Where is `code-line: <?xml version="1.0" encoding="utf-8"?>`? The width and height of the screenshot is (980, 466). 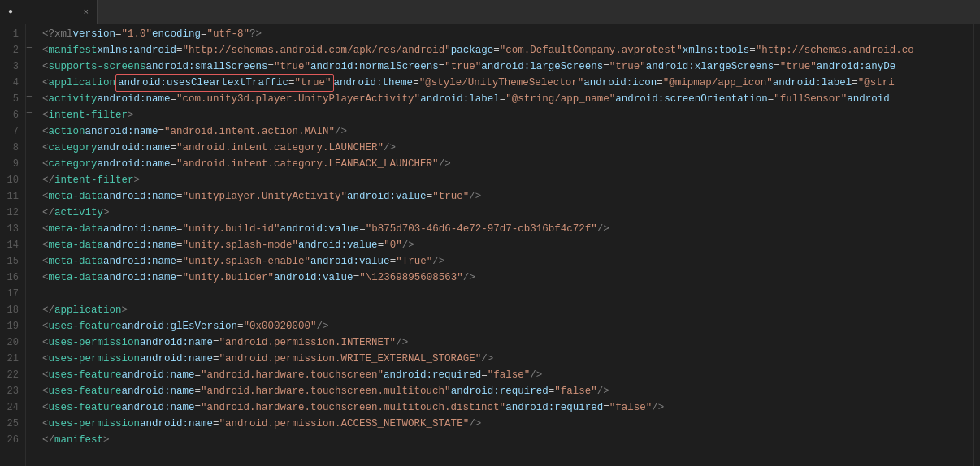
code-line: <?xml version="1.0" encoding="utf-8"?> is located at coordinates (508, 34).